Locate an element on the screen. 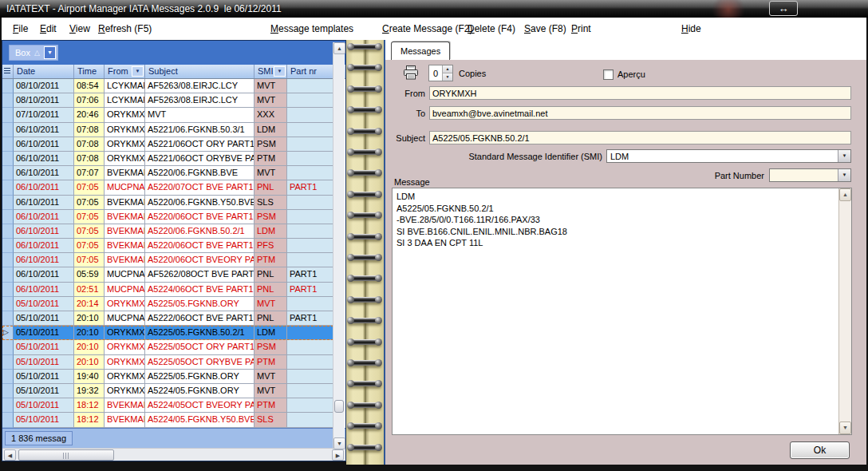 This screenshot has width=868, height=471. table-row: 05/10/201119:40ORYKMXA5225/05.FGKNB.ORYM… is located at coordinates (168, 377).